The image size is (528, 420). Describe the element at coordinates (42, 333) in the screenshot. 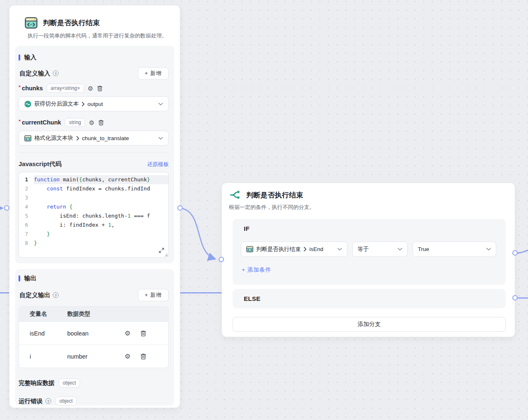

I see `var-name: isEnd` at that location.